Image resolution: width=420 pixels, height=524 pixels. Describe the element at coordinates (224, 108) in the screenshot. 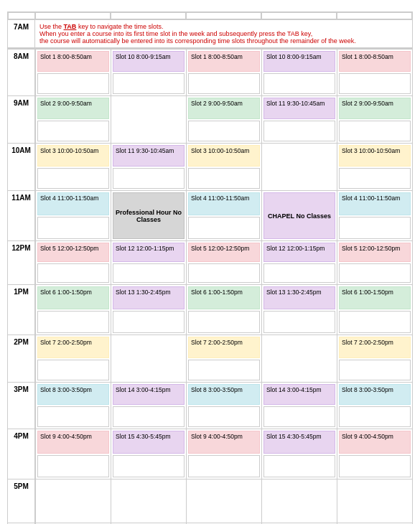

I see `slot-9am-wednesday-0: Slot 2 9:00-9:50am` at that location.